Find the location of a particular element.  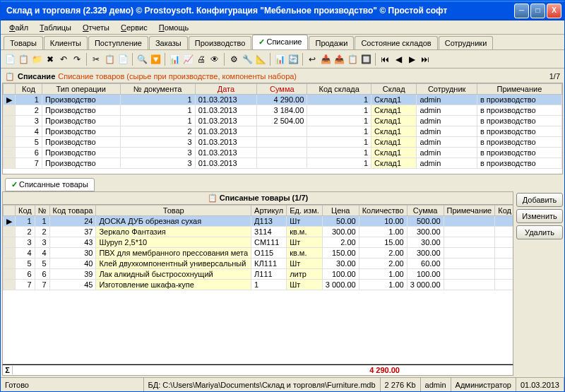

col-header: Артикул is located at coordinates (269, 210).